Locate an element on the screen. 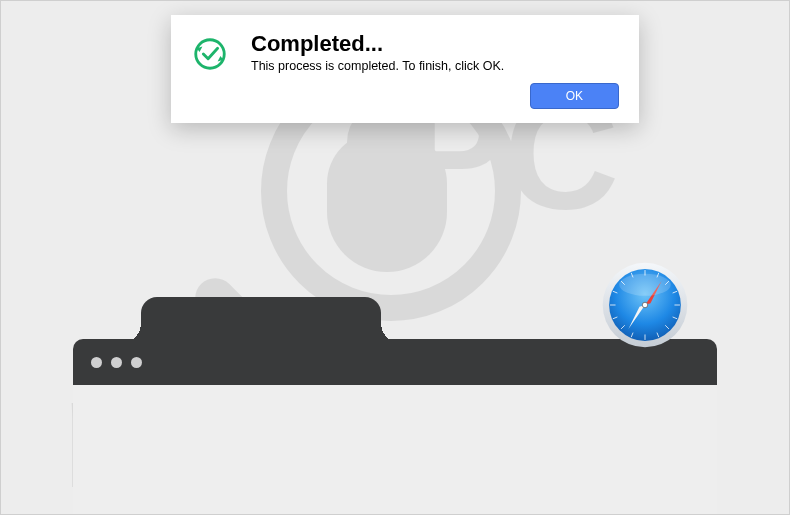 This screenshot has width=790, height=515. dialog-title: Completed... is located at coordinates (435, 44).